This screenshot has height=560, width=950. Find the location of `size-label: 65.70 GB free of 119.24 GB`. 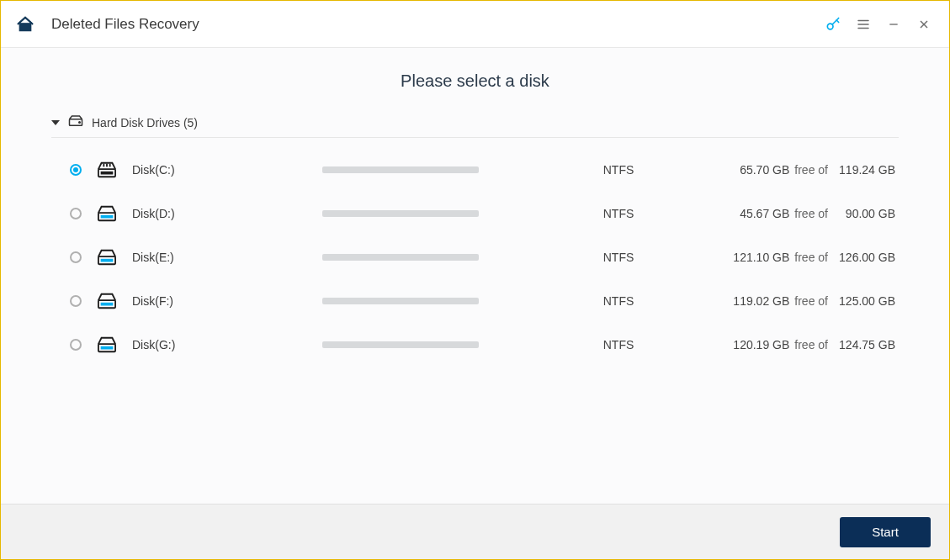

size-label: 65.70 GB free of 119.24 GB is located at coordinates (811, 170).